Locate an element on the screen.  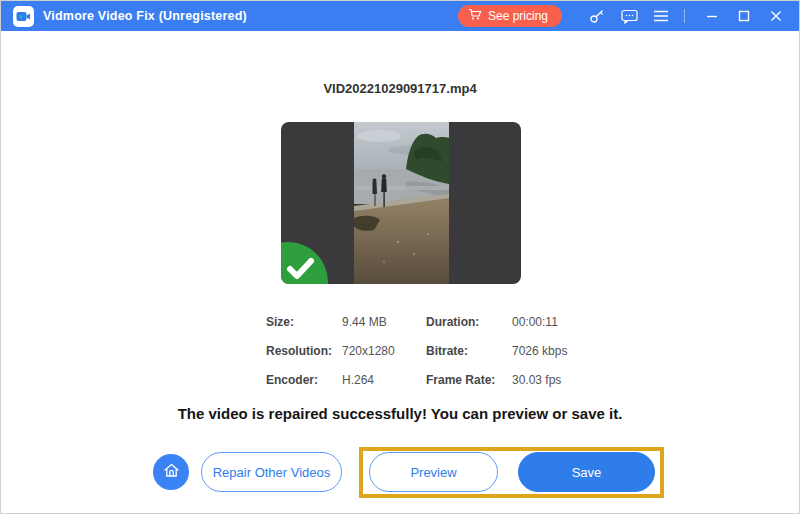
app-logo-icon is located at coordinates (24, 16).